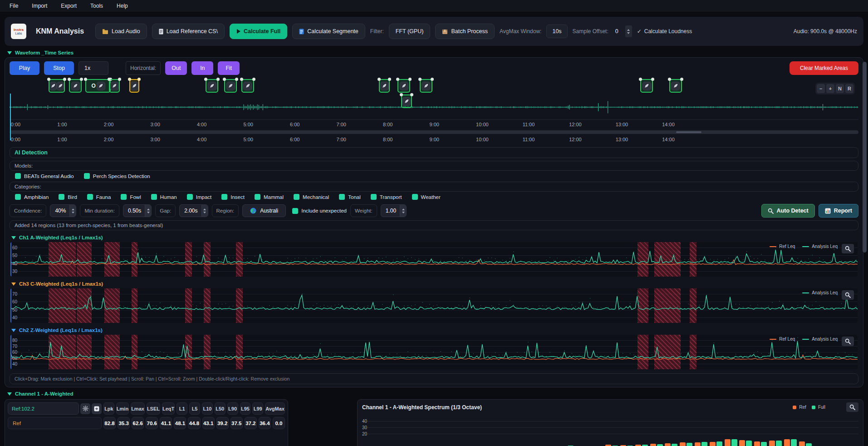 The height and width of the screenshot is (446, 868). I want to click on category-checkbox-mechanical: Mechanical, so click(311, 197).